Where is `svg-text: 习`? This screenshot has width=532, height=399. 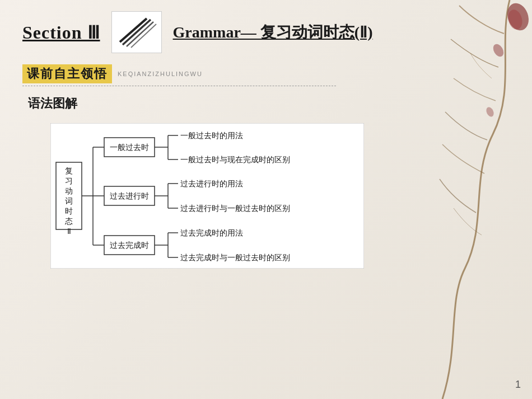
svg-text: 习 is located at coordinates (69, 181).